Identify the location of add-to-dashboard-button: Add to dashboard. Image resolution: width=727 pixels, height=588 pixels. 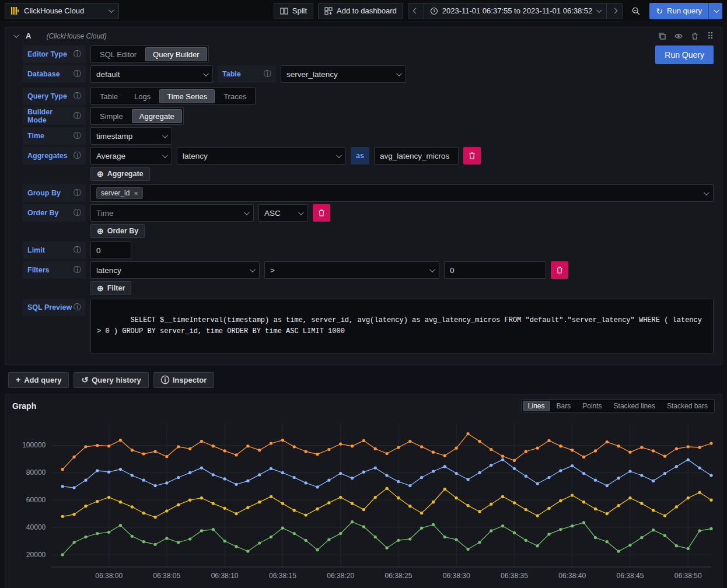
(361, 11).